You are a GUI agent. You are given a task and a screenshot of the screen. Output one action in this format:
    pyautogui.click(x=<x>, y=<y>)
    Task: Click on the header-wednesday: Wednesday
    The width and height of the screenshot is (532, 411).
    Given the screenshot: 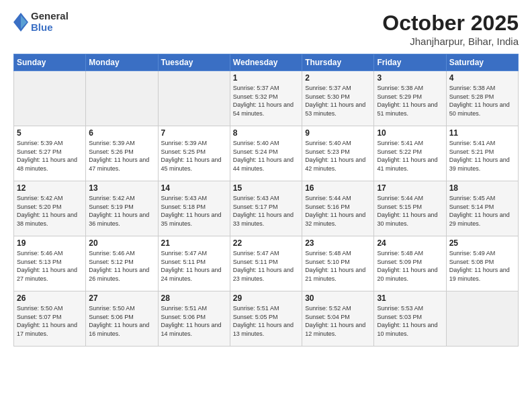 What is the action you would take?
    pyautogui.click(x=266, y=63)
    